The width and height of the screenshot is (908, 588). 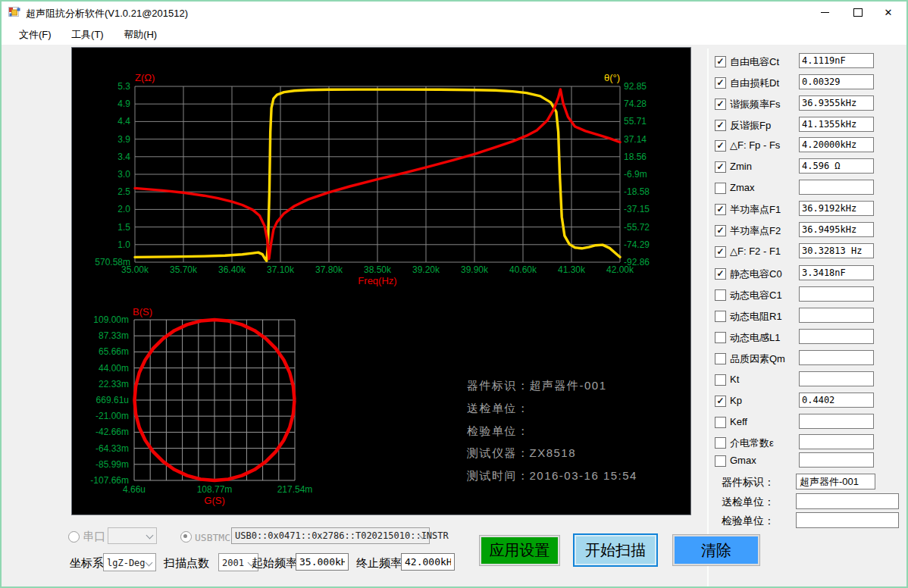 I want to click on close-button, so click(x=888, y=12).